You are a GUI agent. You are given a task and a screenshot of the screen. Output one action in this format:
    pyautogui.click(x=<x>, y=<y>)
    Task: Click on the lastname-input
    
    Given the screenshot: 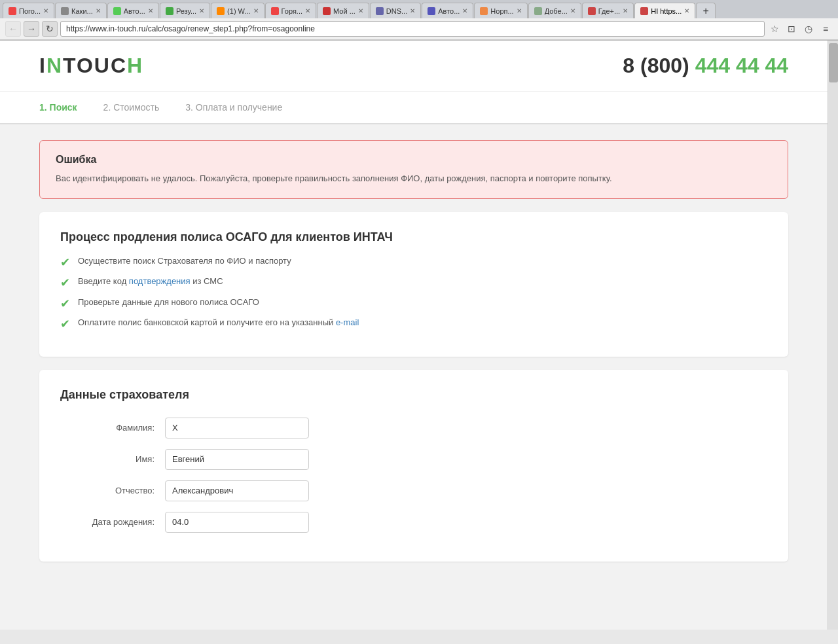 What is the action you would take?
    pyautogui.click(x=237, y=428)
    